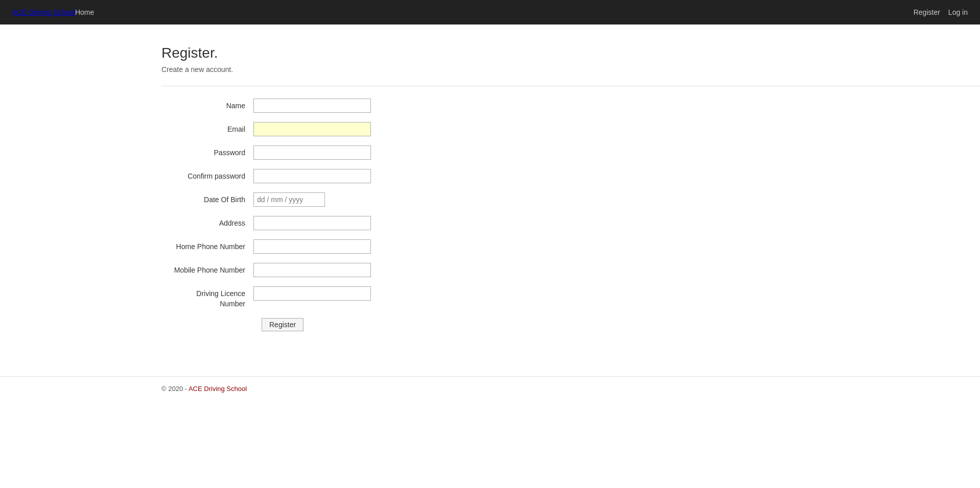 The width and height of the screenshot is (980, 488). Describe the element at coordinates (207, 200) in the screenshot. I see `dob-label: Date Of Birth` at that location.